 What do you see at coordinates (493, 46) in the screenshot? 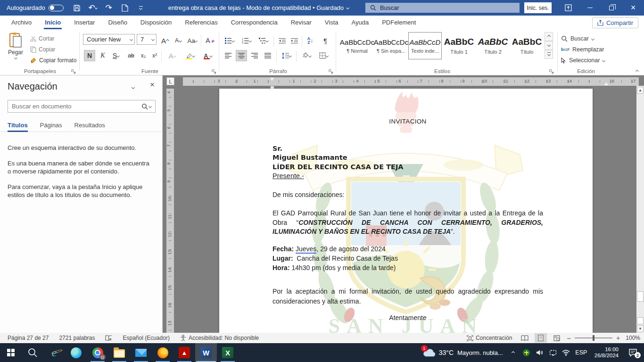
I see `style-titulo-2: AaBbC Título 2` at bounding box center [493, 46].